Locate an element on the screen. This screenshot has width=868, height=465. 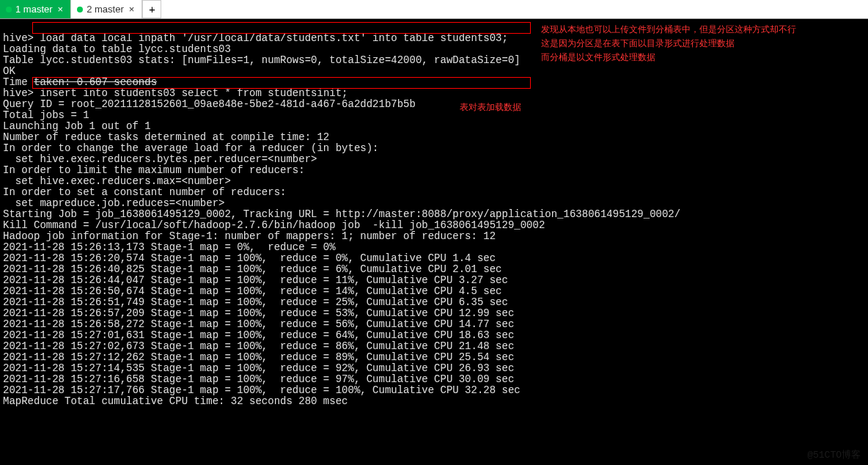
command-insert: insert into students03 select * from stu… is located at coordinates (191, 93).